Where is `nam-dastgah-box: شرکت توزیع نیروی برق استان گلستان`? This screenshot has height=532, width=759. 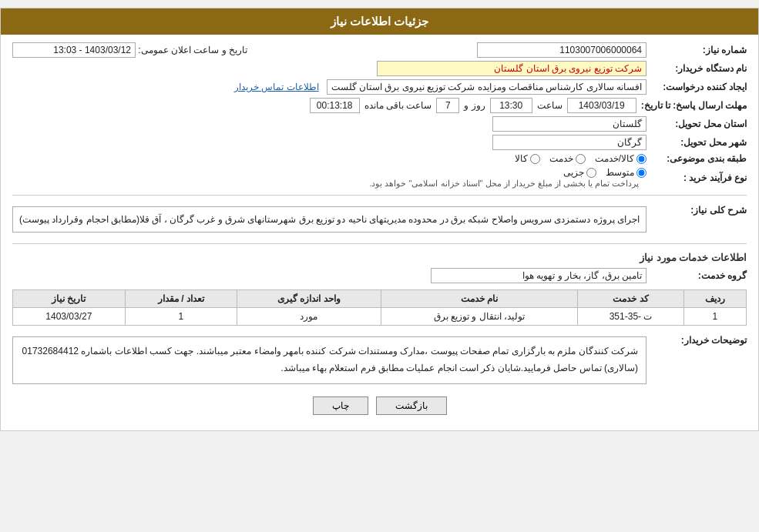
nam-dastgah-box: شرکت توزیع نیروی برق استان گلستان is located at coordinates (512, 69).